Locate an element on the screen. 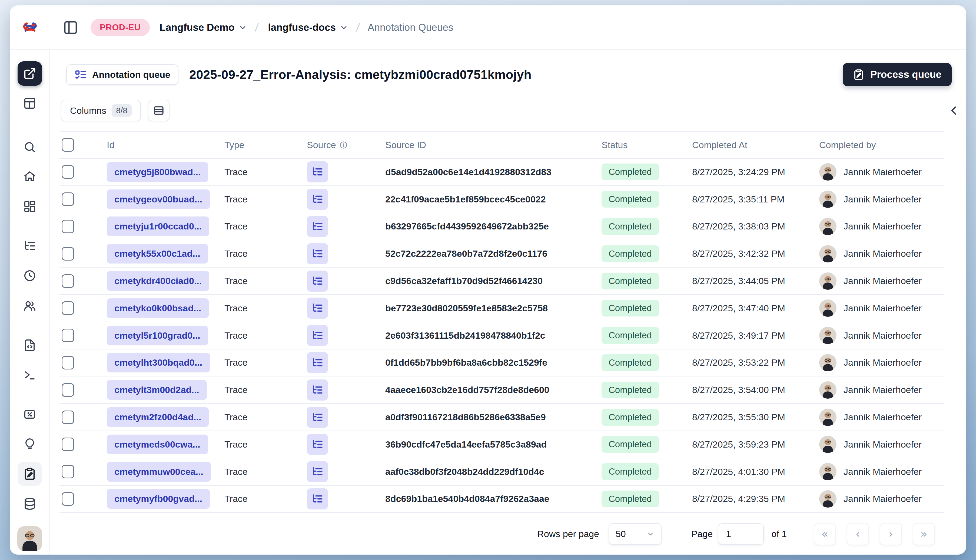  sidebar-item-playground is located at coordinates (30, 375).